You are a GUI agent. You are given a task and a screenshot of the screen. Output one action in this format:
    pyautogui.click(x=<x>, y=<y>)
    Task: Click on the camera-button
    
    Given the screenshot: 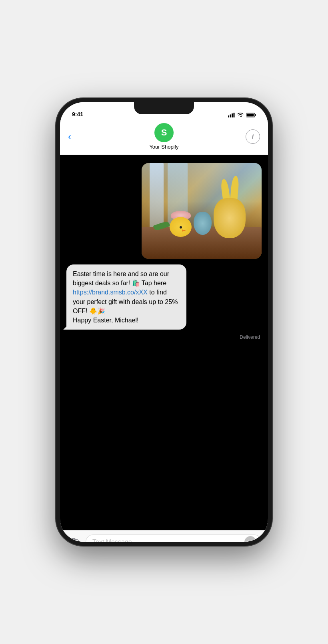 What is the action you would take?
    pyautogui.click(x=74, y=539)
    